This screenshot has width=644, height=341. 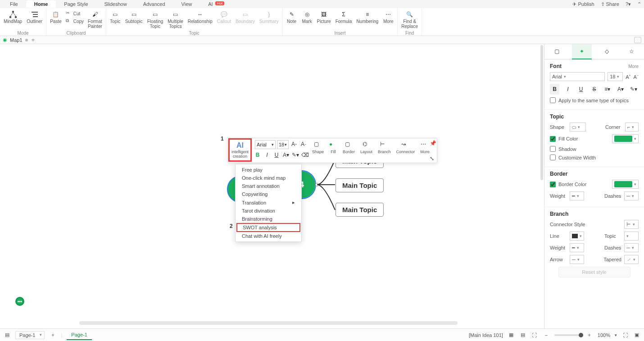 What do you see at coordinates (631, 248) in the screenshot?
I see `branch-dashes-select: ─▾` at bounding box center [631, 248].